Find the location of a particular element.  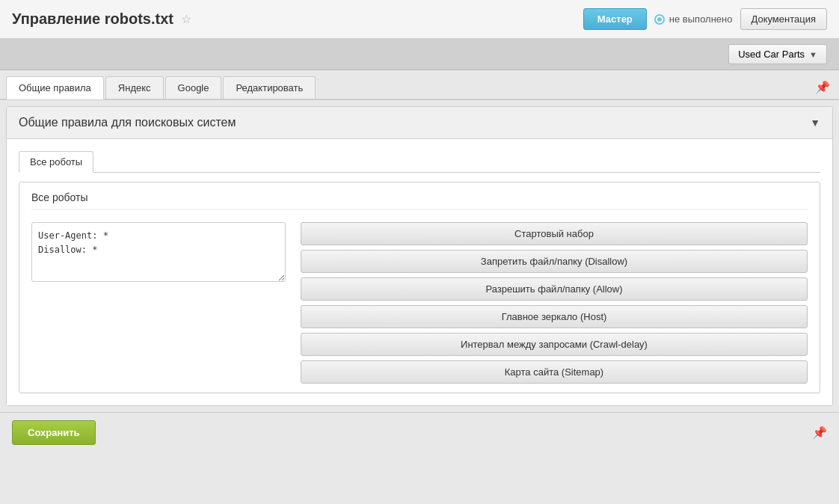

tab-google: Google is located at coordinates (194, 87).